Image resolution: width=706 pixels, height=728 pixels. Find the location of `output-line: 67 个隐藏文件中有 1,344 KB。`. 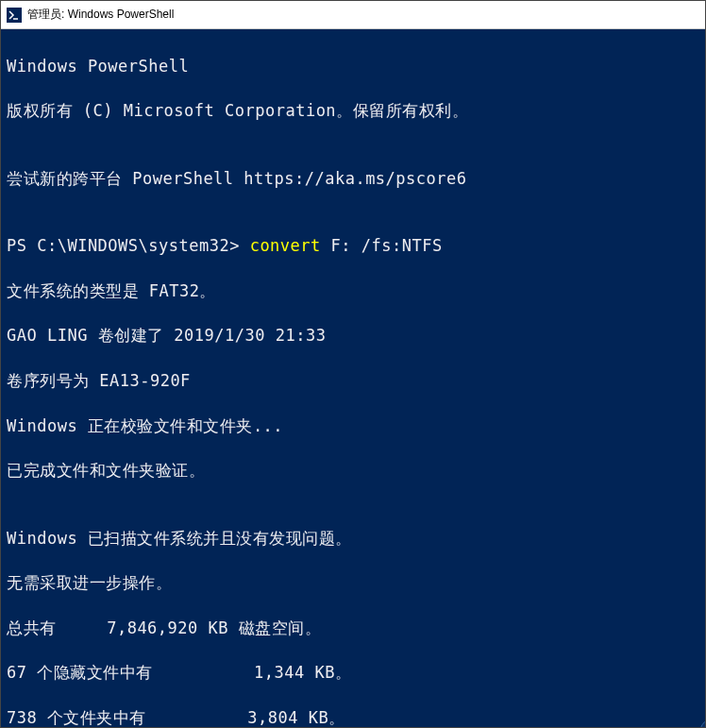

output-line: 67 个隐藏文件中有 1,344 KB。 is located at coordinates (353, 673).